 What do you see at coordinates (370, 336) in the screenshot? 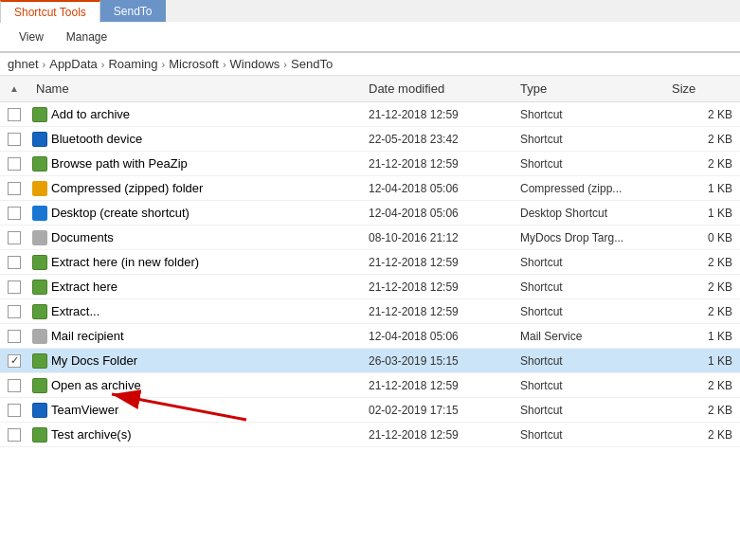
I see `table-row: Mail recipient12-04-2018 05:06Mail Servi…` at bounding box center [370, 336].